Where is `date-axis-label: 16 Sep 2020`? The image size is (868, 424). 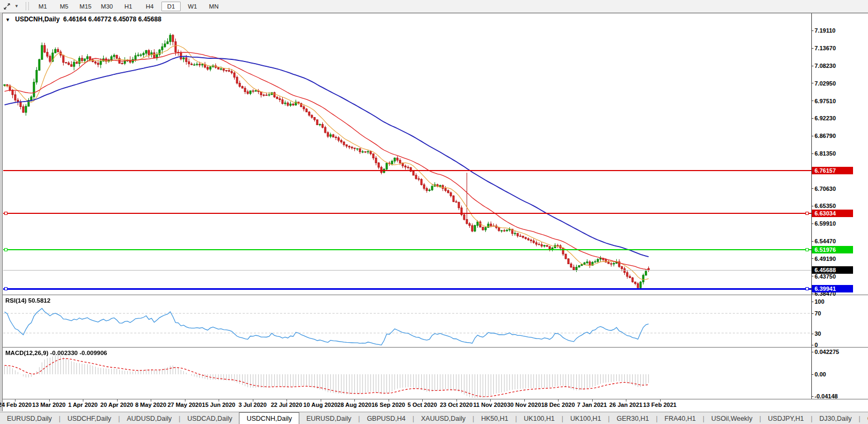 date-axis-label: 16 Sep 2020 is located at coordinates (388, 405).